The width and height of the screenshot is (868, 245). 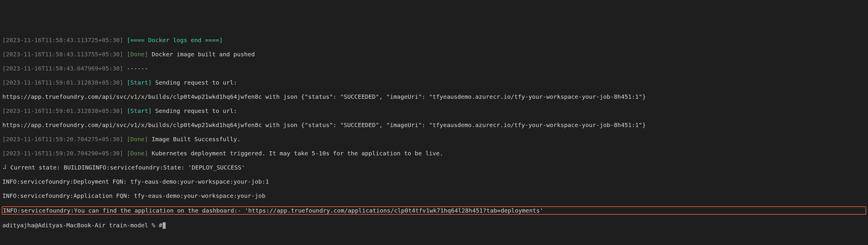 I want to click on log-text: ------, so click(x=135, y=69).